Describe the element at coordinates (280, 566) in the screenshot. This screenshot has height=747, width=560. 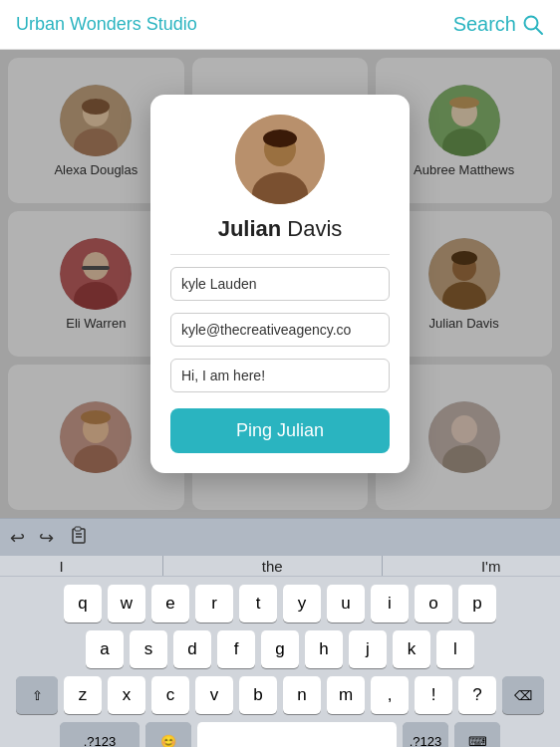
I see `autocomplete-bar: I the I'm` at that location.